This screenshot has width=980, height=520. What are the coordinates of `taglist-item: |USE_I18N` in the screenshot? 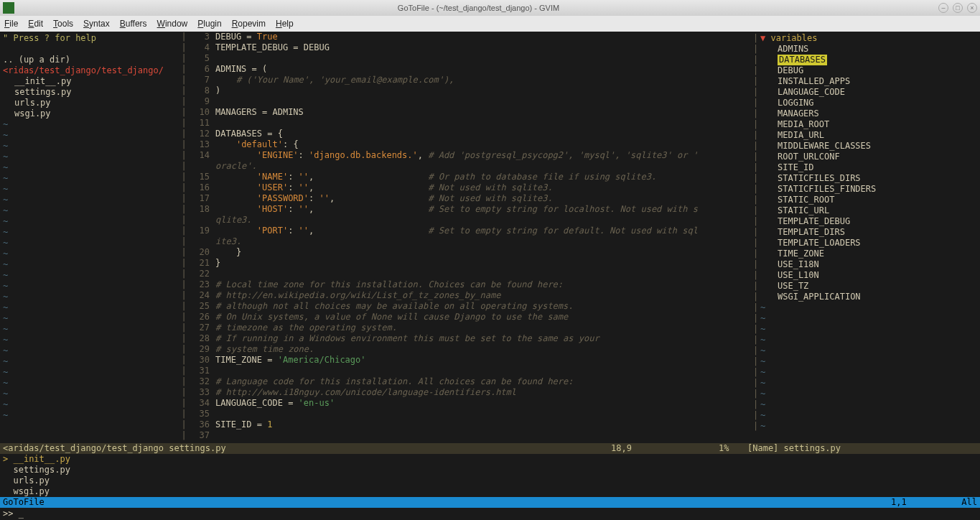 It's located at (865, 264).